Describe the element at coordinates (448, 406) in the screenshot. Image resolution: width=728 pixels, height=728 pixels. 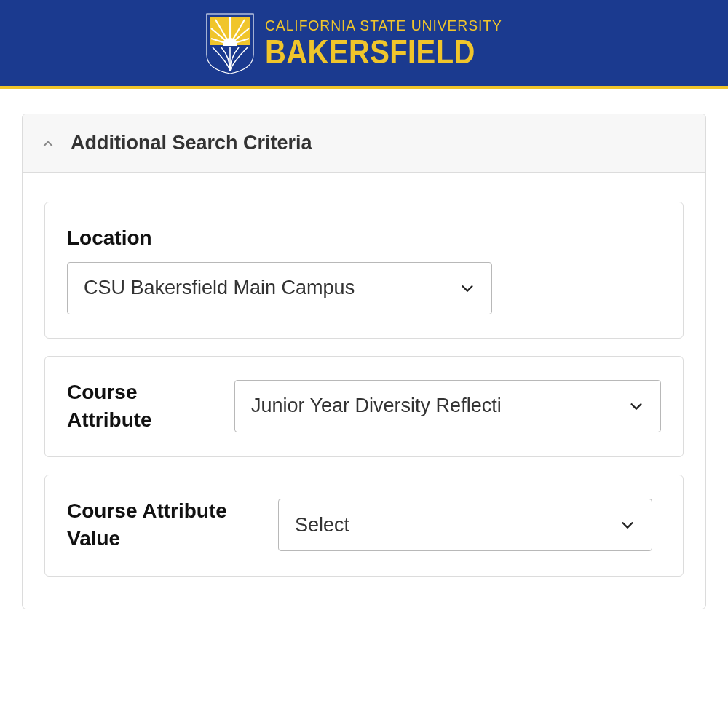
I see `course-attribute-select: Junior Year Diversity Reflecti` at that location.